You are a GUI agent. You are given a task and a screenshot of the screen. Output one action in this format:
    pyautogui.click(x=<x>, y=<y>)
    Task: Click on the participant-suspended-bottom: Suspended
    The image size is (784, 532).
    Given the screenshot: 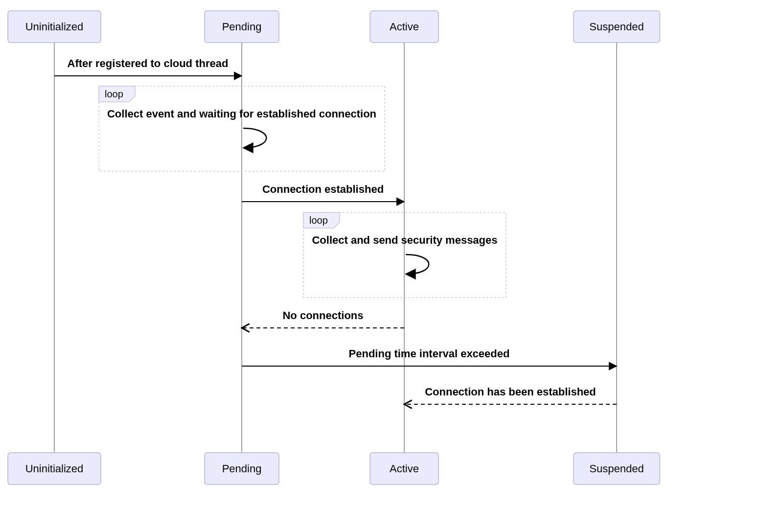 What is the action you would take?
    pyautogui.click(x=617, y=469)
    